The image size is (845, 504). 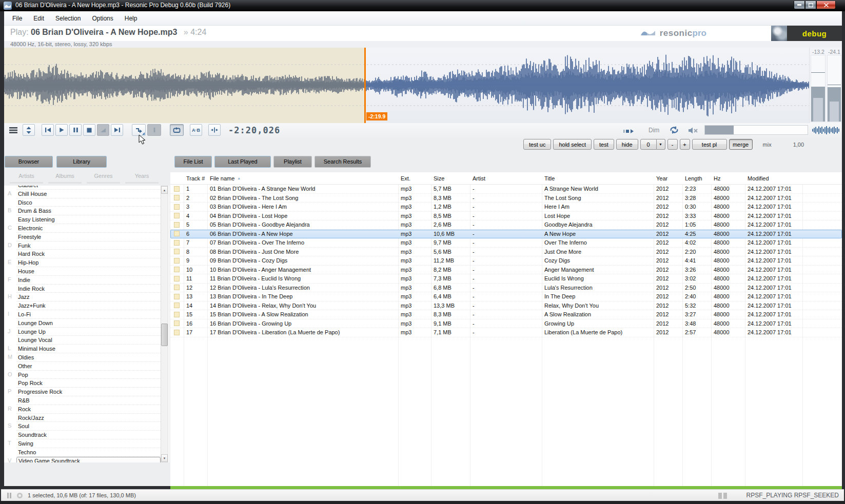 What do you see at coordinates (88, 272) in the screenshot?
I see `genre-item: House` at bounding box center [88, 272].